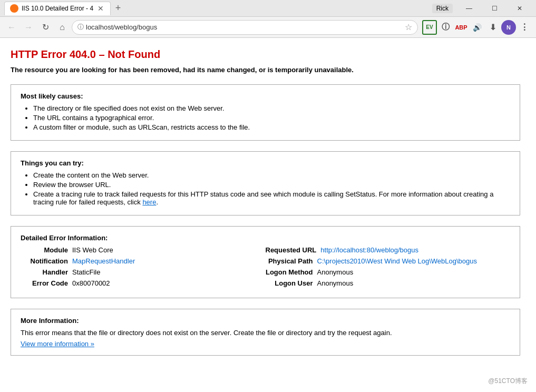  Describe the element at coordinates (62, 27) in the screenshot. I see `home-button: ⌂` at that location.